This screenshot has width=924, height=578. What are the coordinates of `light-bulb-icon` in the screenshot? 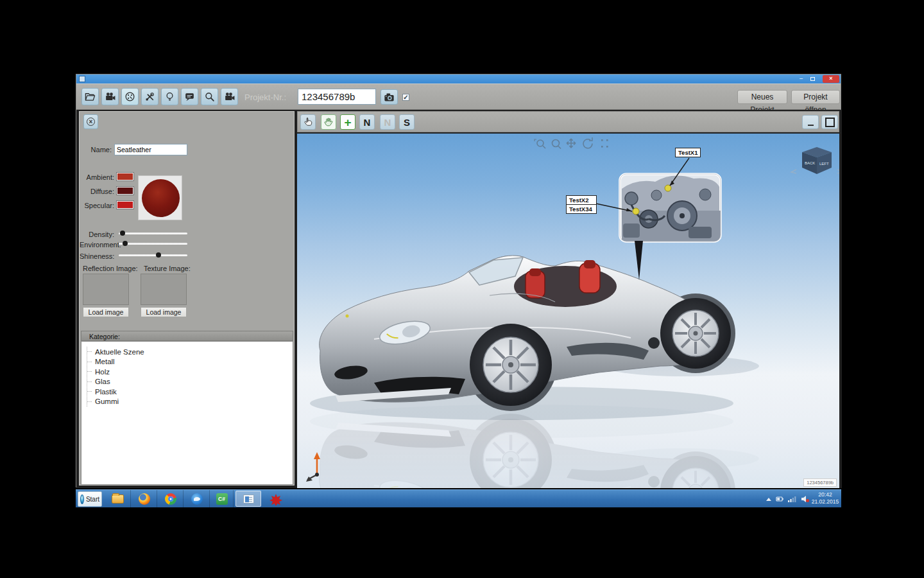 It's located at (169, 96).